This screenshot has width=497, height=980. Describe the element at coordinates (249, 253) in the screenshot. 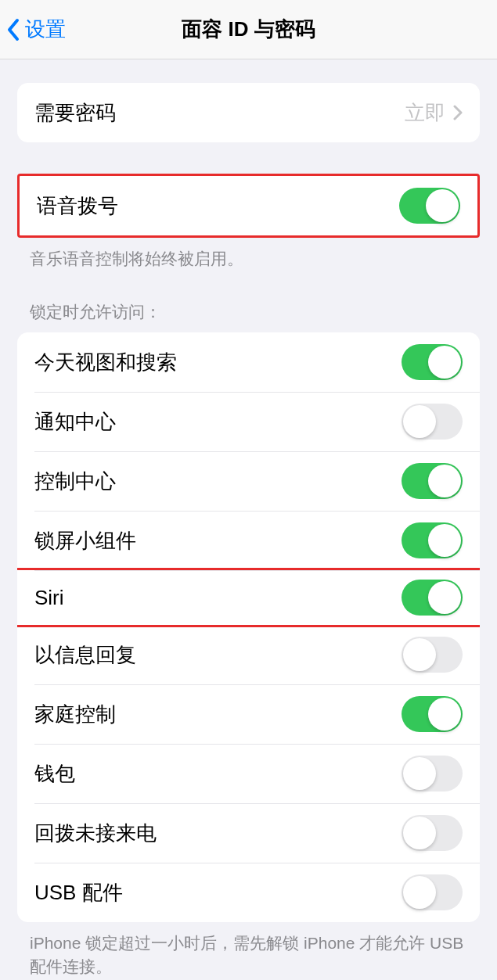

I see `voice-dial-footer: 音乐语音控制将始终被启用。` at that location.